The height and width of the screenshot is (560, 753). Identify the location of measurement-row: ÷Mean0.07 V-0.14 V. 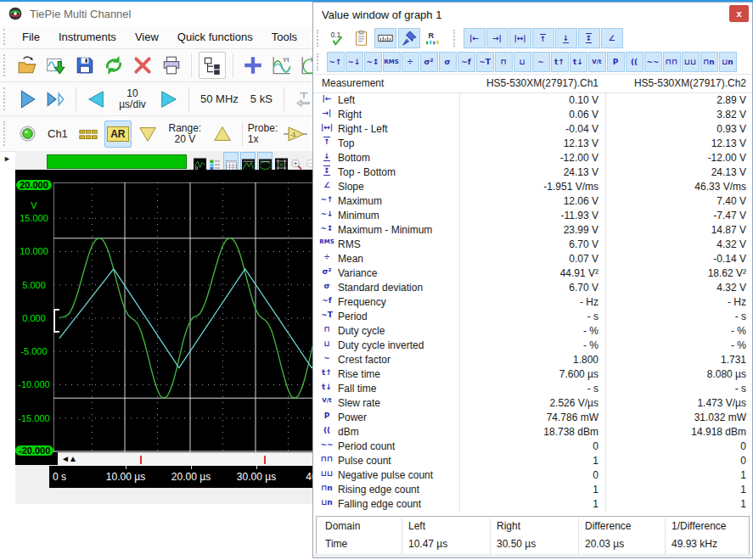
(533, 260).